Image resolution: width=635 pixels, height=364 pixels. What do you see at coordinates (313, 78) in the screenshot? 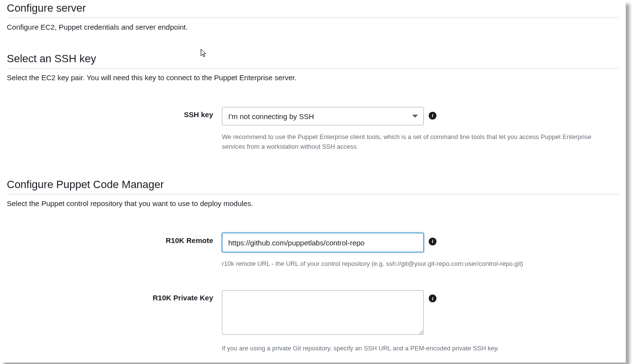
I see `ssh-key-section-desc: Select the EC2 key pair. You will need t…` at bounding box center [313, 78].